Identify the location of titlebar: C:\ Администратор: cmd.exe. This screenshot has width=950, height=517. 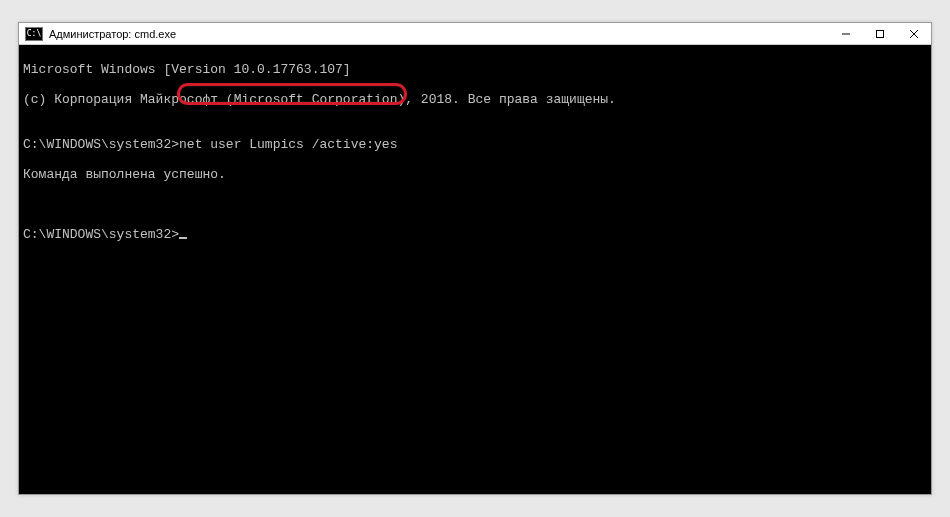
(475, 34).